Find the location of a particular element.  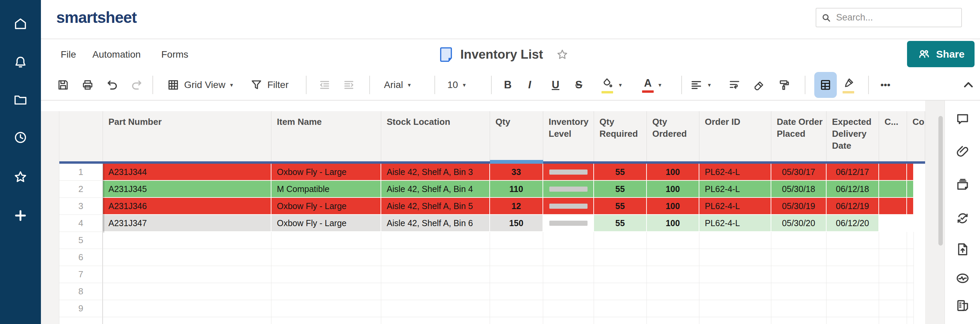

cell-loc: Aisle 42, Shelf A, Bin 6 is located at coordinates (436, 223).